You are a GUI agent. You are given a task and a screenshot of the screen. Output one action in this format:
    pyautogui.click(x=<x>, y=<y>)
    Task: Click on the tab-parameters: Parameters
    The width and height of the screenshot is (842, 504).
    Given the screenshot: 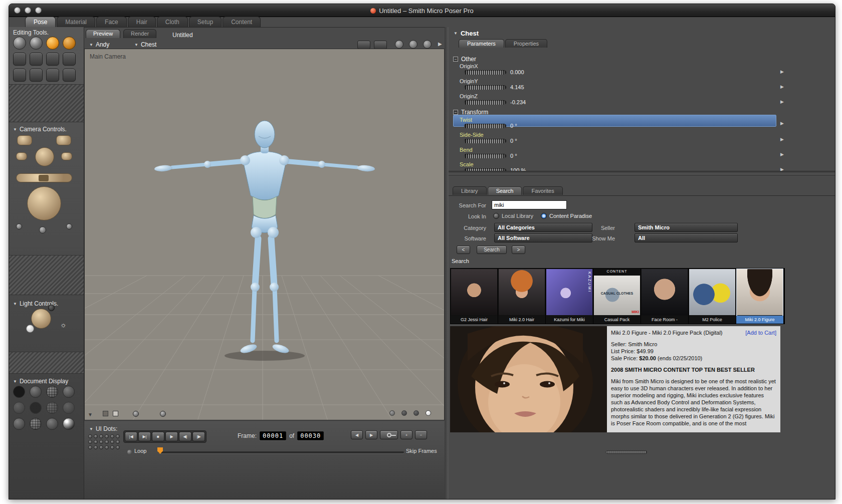 What is the action you would take?
    pyautogui.click(x=481, y=43)
    